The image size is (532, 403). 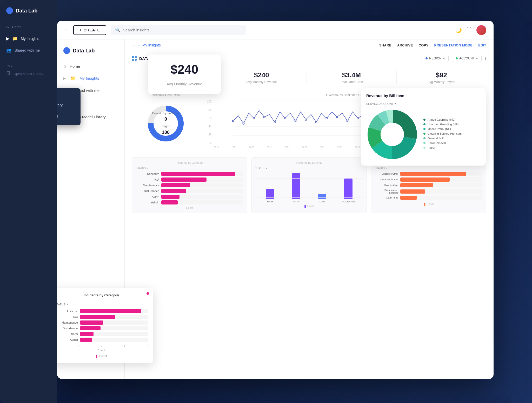 I want to click on legend-snow-label: Snow removal, so click(x=437, y=143).